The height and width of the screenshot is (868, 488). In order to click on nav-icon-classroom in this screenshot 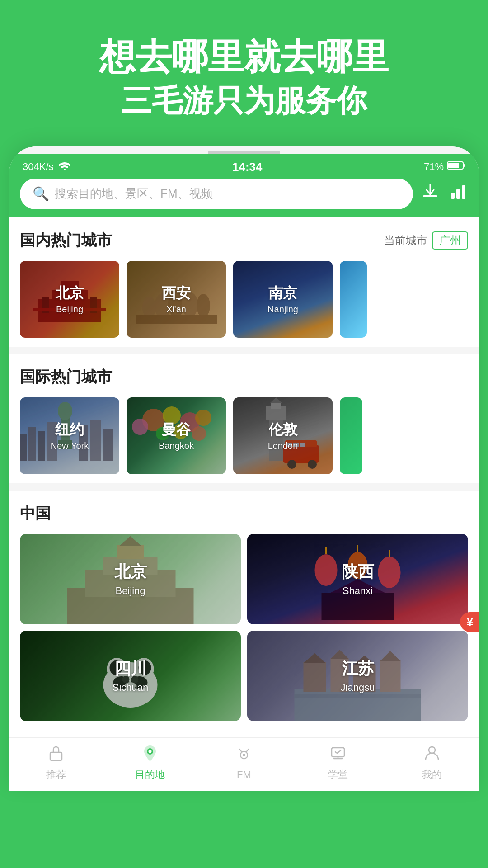, I will do `click(338, 755)`.